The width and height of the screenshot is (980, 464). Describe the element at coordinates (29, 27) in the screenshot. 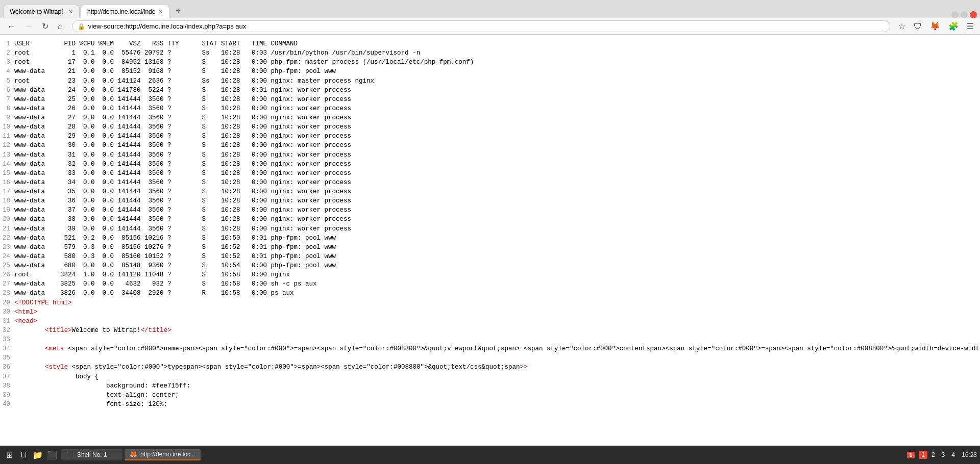

I see `forward-button: →` at that location.